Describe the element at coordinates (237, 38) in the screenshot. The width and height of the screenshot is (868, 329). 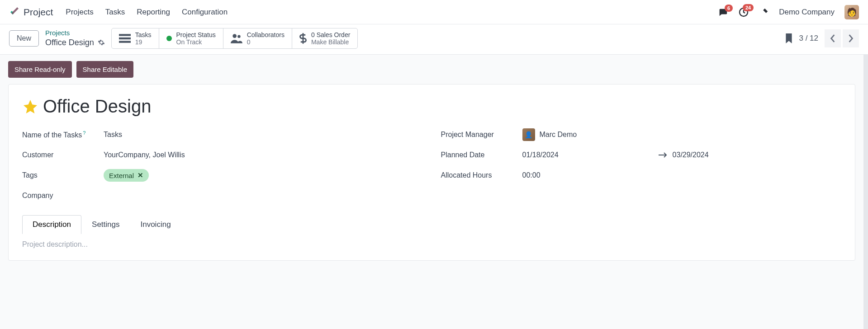
I see `users-icon` at that location.